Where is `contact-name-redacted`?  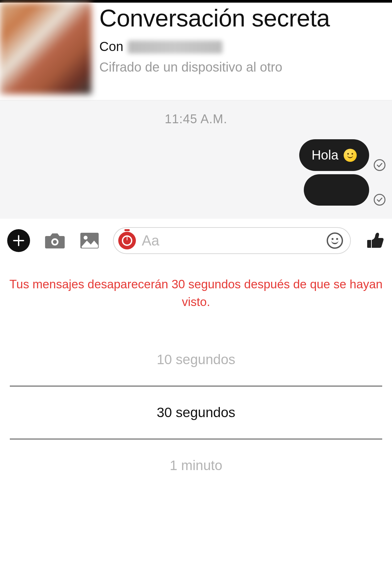 contact-name-redacted is located at coordinates (175, 47).